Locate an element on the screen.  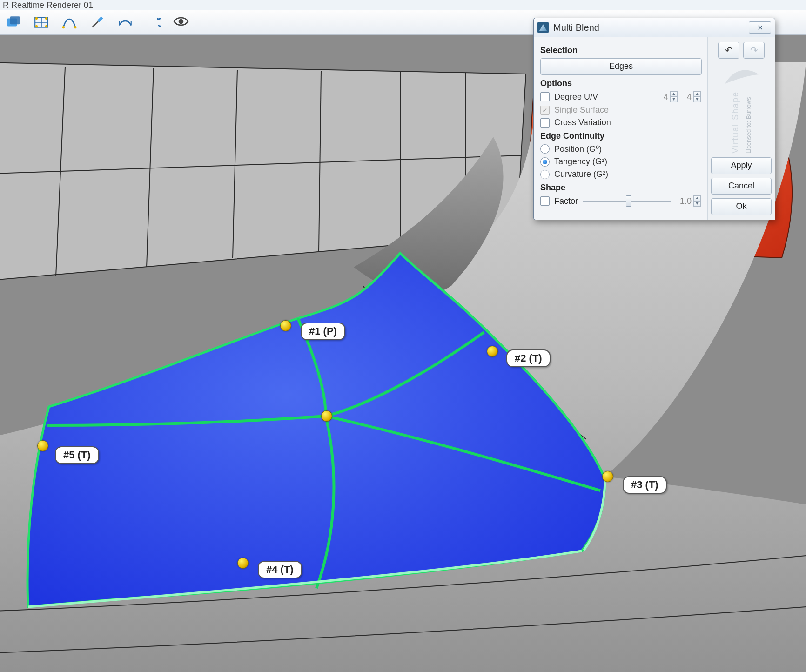
degree-label: Degree U/V is located at coordinates (576, 97).